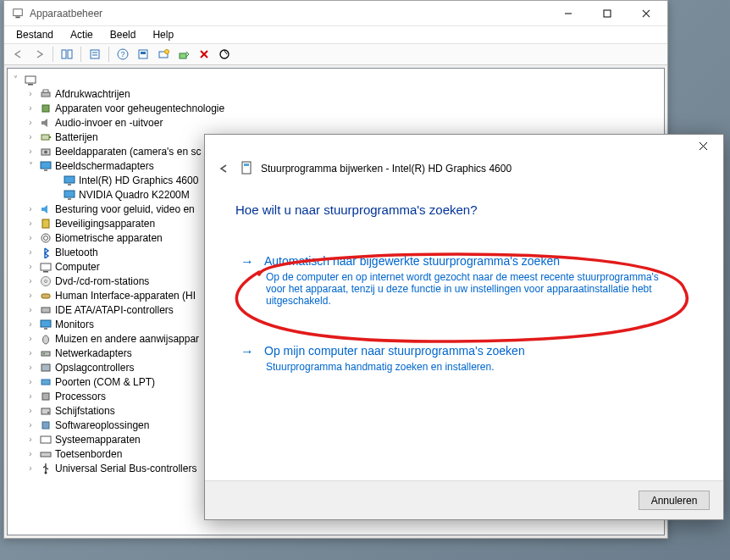  What do you see at coordinates (123, 54) in the screenshot?
I see `help-button: ?` at bounding box center [123, 54].